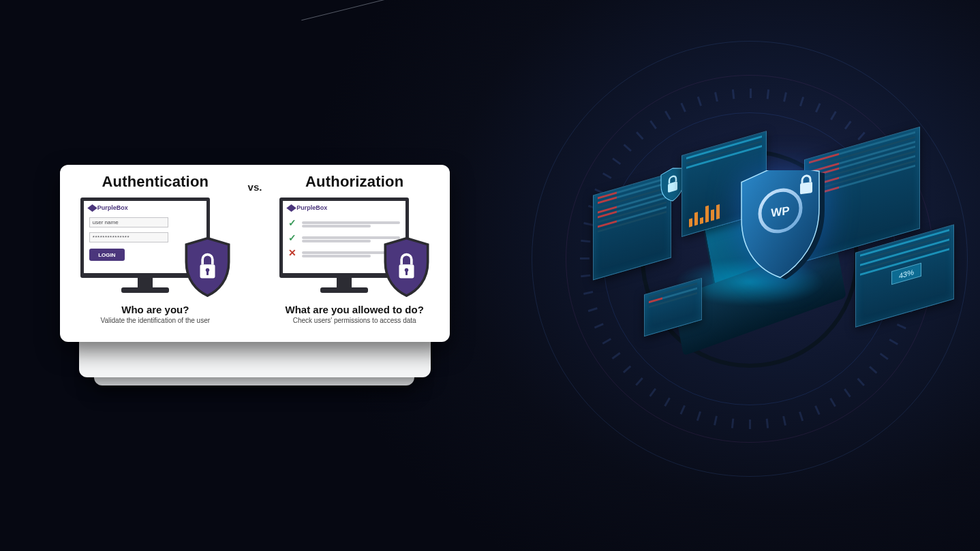  Describe the element at coordinates (129, 237) in the screenshot. I see `password-input: ***************` at that location.